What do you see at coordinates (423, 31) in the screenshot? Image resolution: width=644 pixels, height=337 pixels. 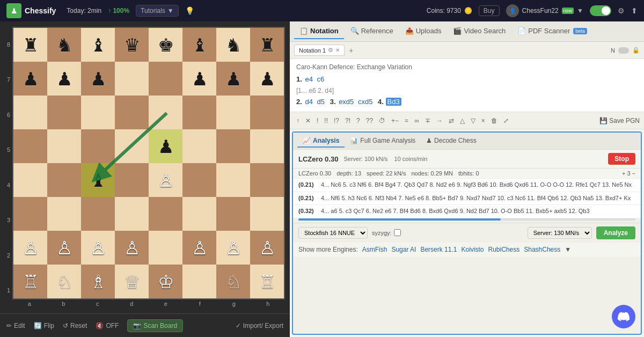 I see `tab-uploads: 📤 Uploads` at bounding box center [423, 31].